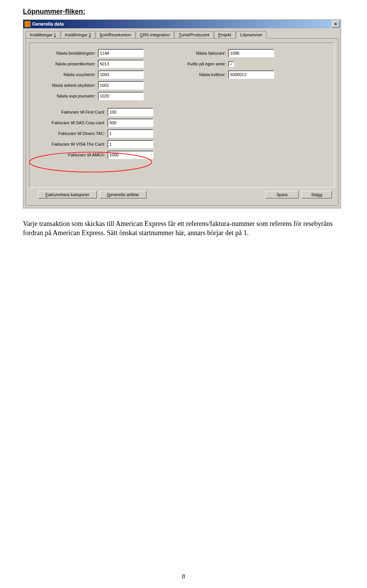 The width and height of the screenshot is (367, 588). I want to click on label-fakturanr-amex: Fakturanr till AMEX:, so click(72, 155).